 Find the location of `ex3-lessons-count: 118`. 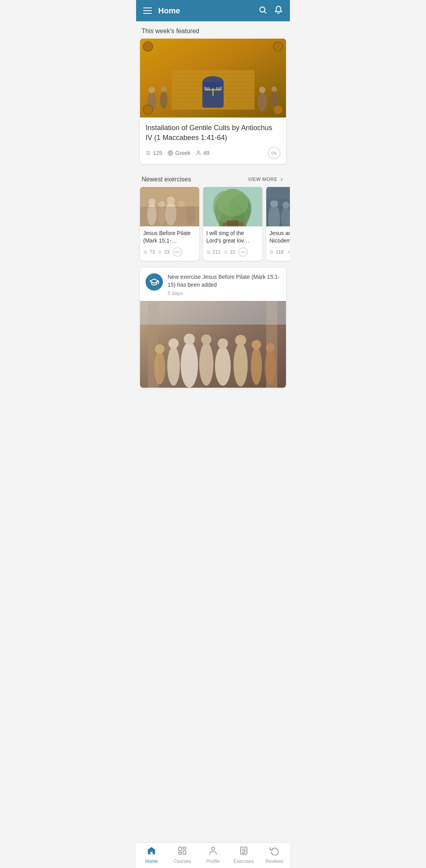

ex3-lessons-count: 118 is located at coordinates (280, 252).